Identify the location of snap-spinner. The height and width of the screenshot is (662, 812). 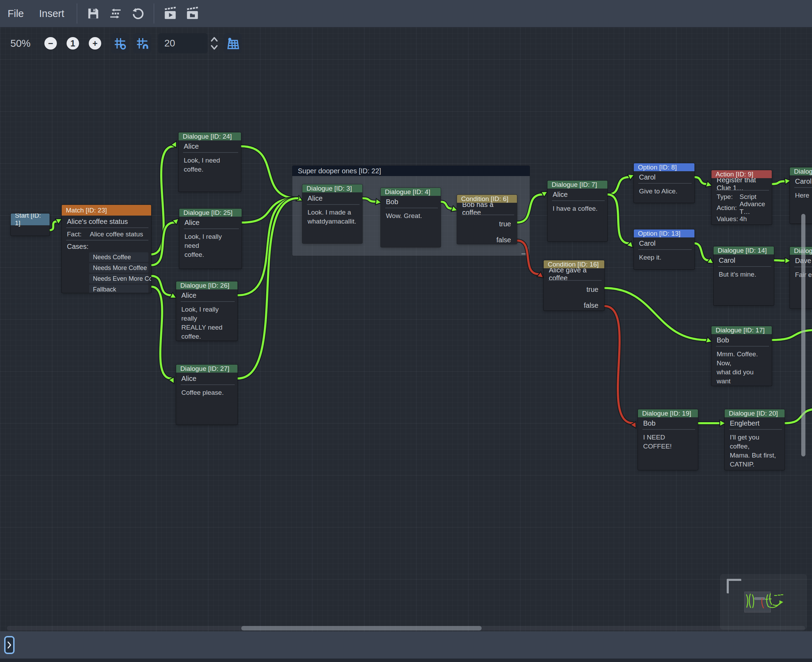
(214, 43).